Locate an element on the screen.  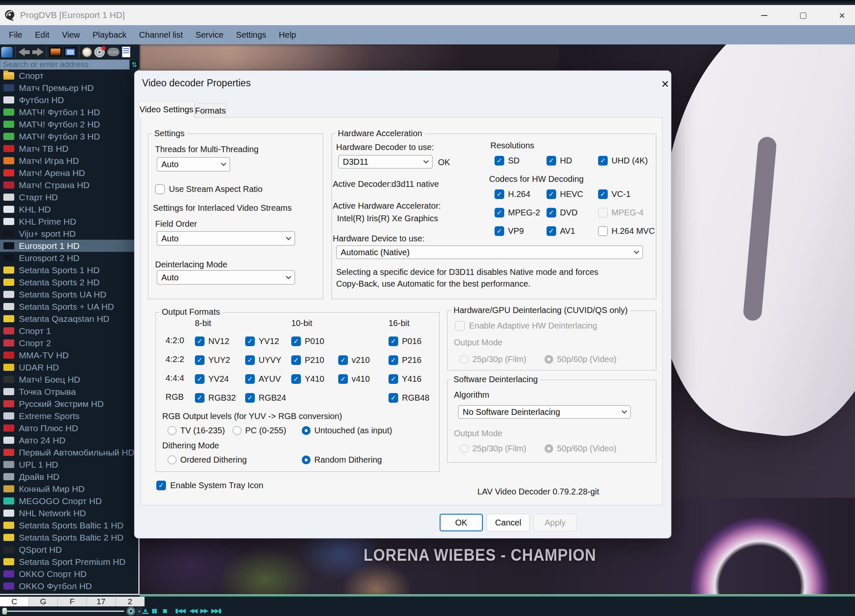
window-mode-button is located at coordinates (70, 52).